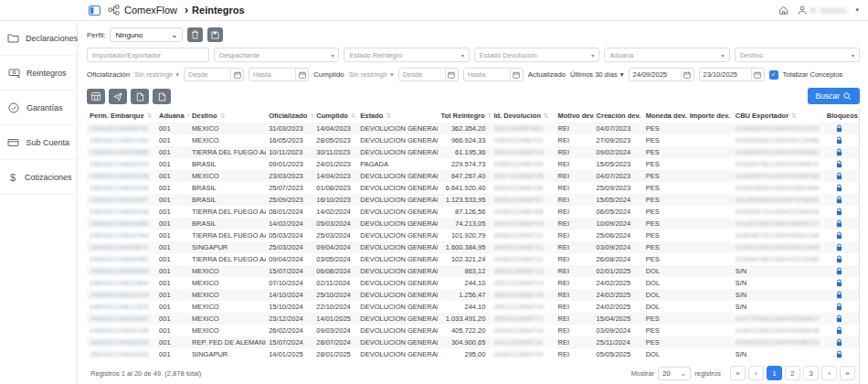  Describe the element at coordinates (665, 115) in the screenshot. I see `column-header-moneda: Moneda dev.⇅` at that location.